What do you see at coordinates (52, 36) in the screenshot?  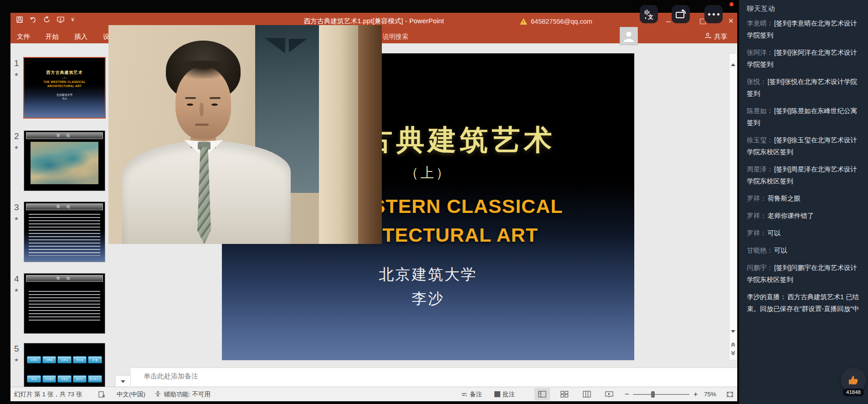 I see `tab-home: 开始` at bounding box center [52, 36].